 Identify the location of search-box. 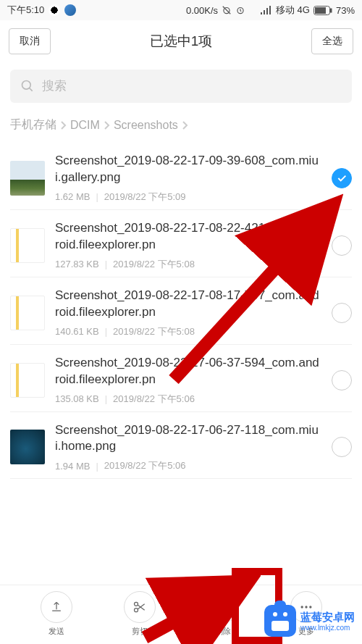
(181, 86).